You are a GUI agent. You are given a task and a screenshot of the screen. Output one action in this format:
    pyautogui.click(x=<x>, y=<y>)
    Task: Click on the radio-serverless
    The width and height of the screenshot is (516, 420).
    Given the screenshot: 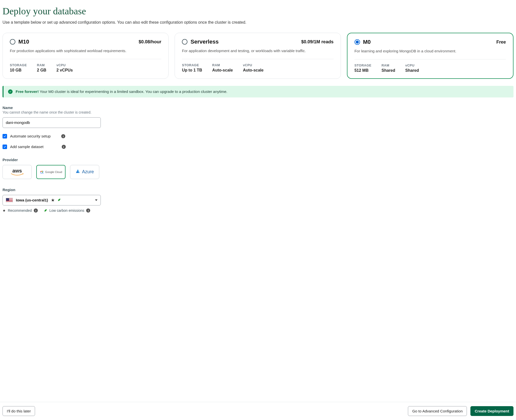 What is the action you would take?
    pyautogui.click(x=185, y=42)
    